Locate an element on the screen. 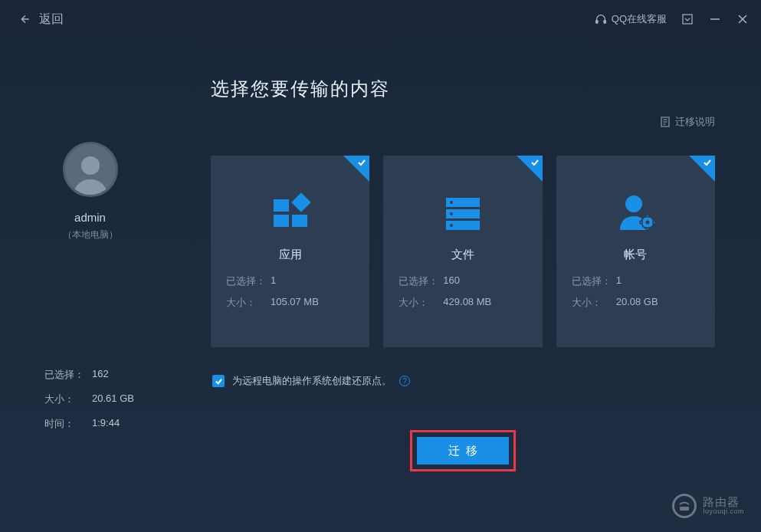 The height and width of the screenshot is (532, 761). stat-selected: 已选择： 162 is located at coordinates (112, 375).